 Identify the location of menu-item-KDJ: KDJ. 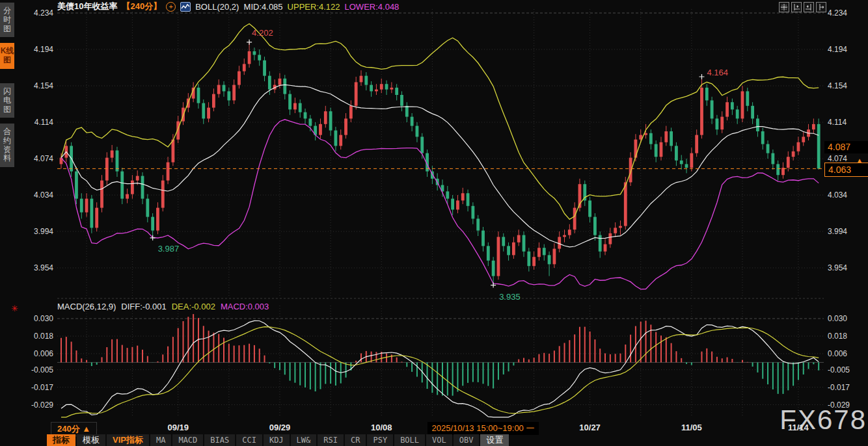
(277, 440).